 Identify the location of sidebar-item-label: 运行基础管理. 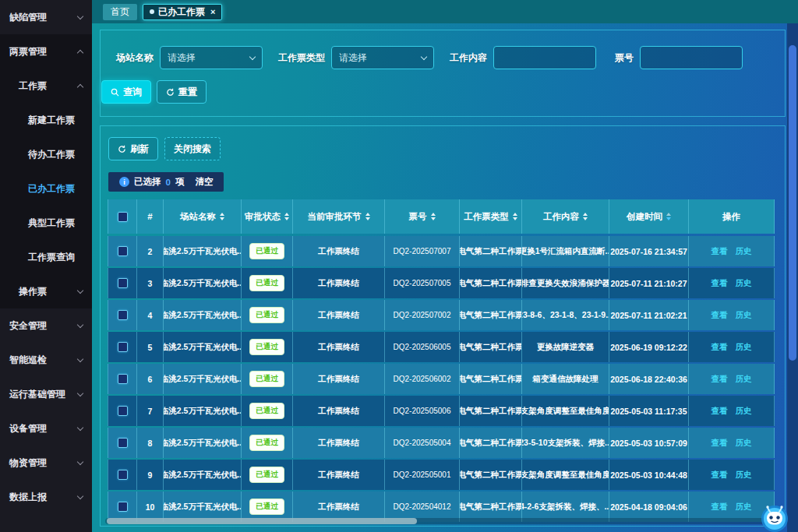
(37, 394).